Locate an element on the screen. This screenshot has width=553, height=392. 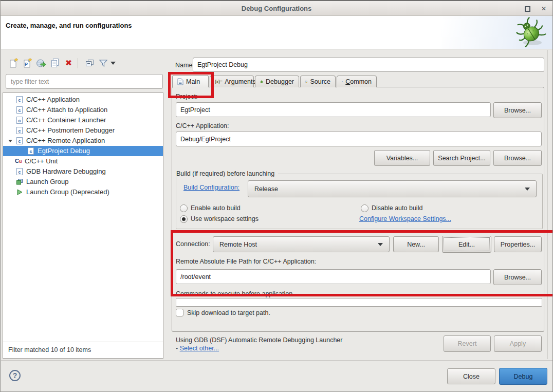
tab-arguments: (x)= Arguments is located at coordinates (232, 81).